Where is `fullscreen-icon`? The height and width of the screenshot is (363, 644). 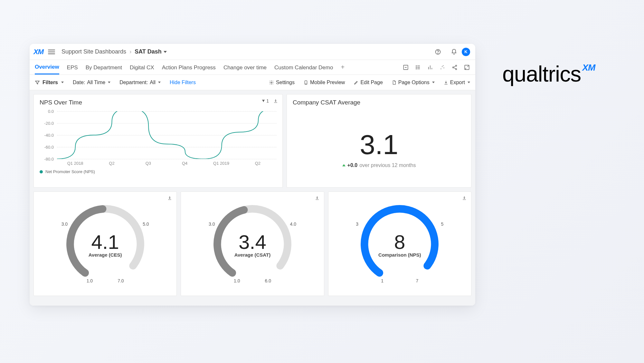
fullscreen-icon is located at coordinates (467, 67).